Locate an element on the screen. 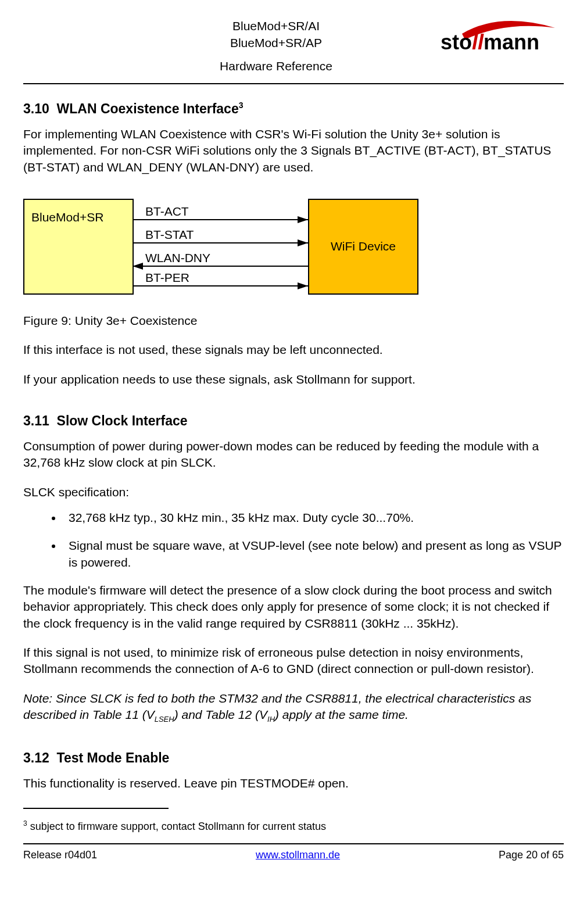 Image resolution: width=587 pixels, height=924 pixels. section-3-12-heading: 3.12 Test Mode Enable is located at coordinates (294, 758).